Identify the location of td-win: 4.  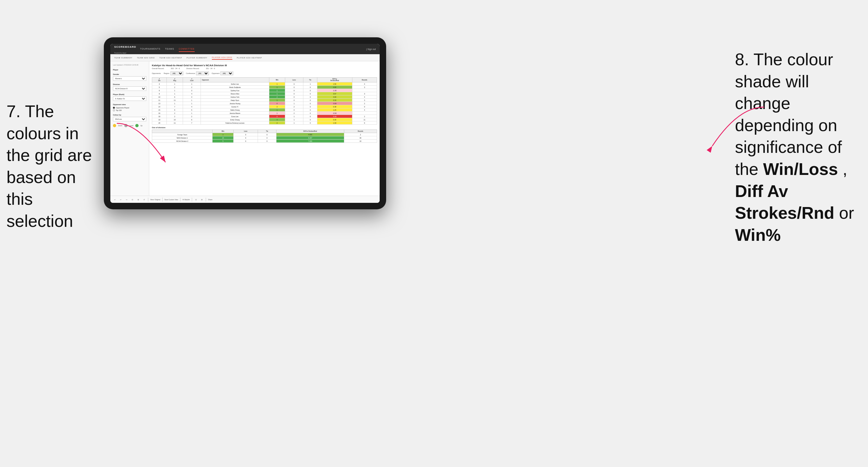
(277, 120).